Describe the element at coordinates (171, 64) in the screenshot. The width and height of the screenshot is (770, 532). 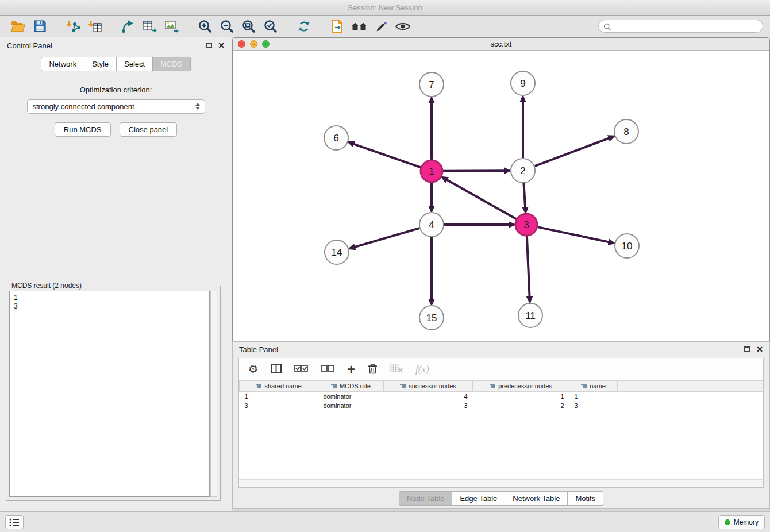
I see `tab-mcds: MCDS` at that location.